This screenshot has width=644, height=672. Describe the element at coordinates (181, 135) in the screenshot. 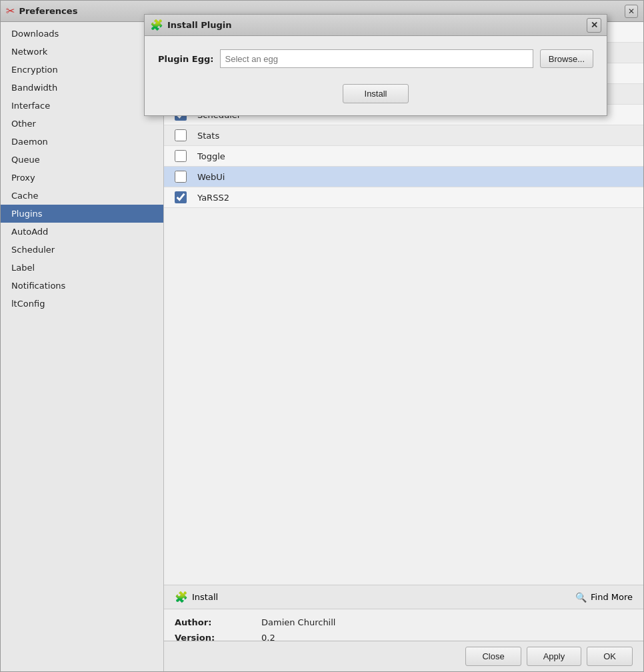

I see `plugin-checkbox-stats` at that location.